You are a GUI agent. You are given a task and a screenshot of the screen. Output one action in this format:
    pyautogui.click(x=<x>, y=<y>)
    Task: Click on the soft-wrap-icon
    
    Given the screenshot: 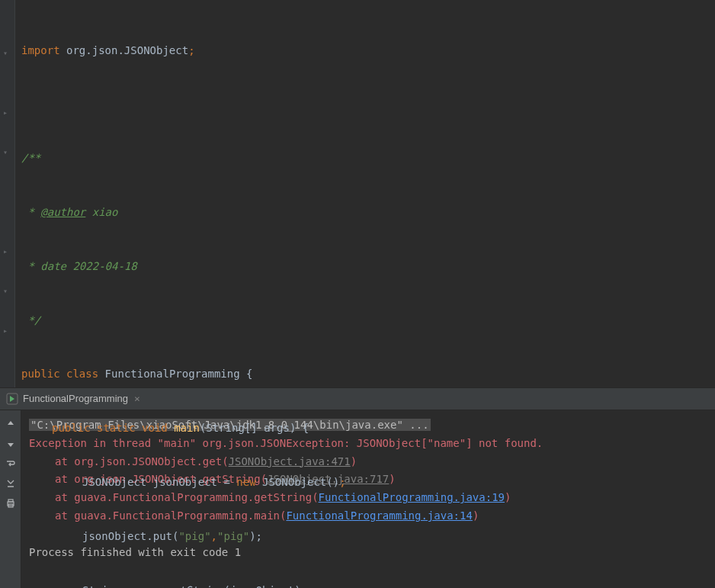 What is the action you would take?
    pyautogui.click(x=11, y=464)
    